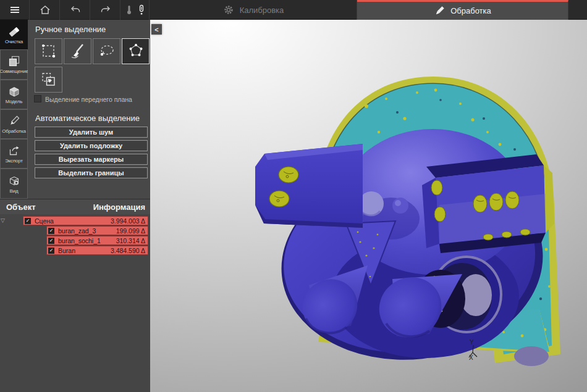 Image resolution: width=587 pixels, height=392 pixels. I want to click on row-info: 199.099 Δ, so click(131, 231).